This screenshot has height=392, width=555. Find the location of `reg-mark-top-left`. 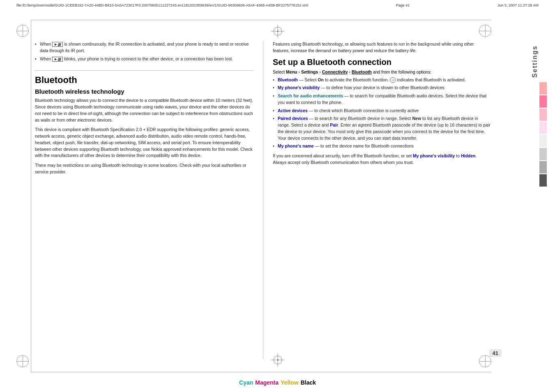

reg-mark-top-left is located at coordinates (23, 31).